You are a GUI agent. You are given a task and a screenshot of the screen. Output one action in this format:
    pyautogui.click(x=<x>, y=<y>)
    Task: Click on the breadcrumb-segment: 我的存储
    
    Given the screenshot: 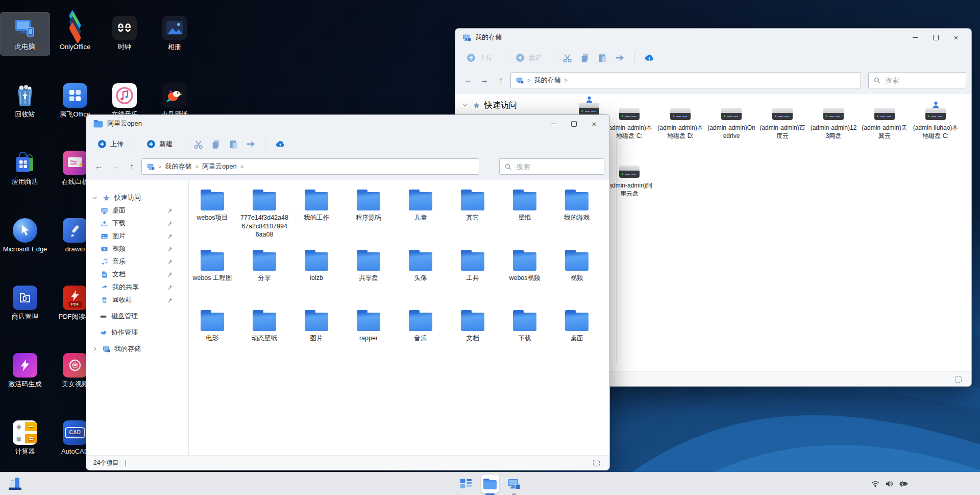 What is the action you would take?
    pyautogui.click(x=547, y=80)
    